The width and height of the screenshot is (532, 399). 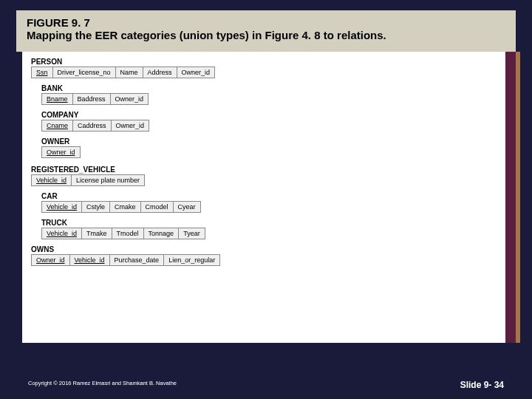 I want to click on col: License plate number, so click(x=108, y=180).